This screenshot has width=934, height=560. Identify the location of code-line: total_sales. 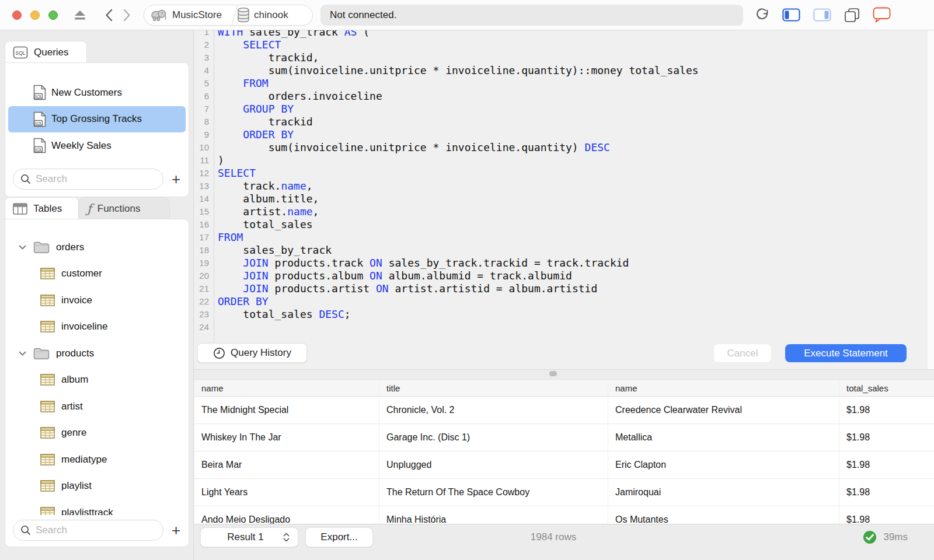
(458, 225).